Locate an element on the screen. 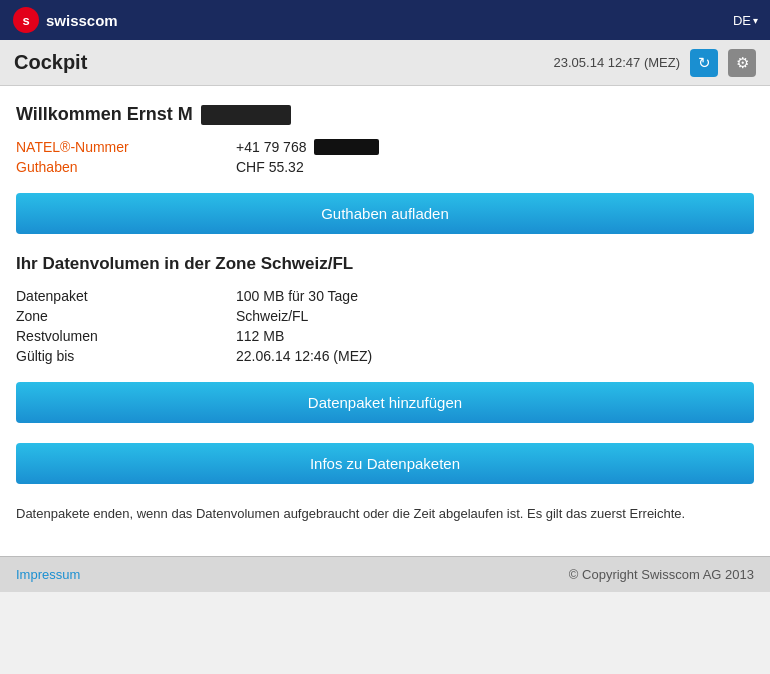  topbar: s swisscom DE ▾ is located at coordinates (385, 20).